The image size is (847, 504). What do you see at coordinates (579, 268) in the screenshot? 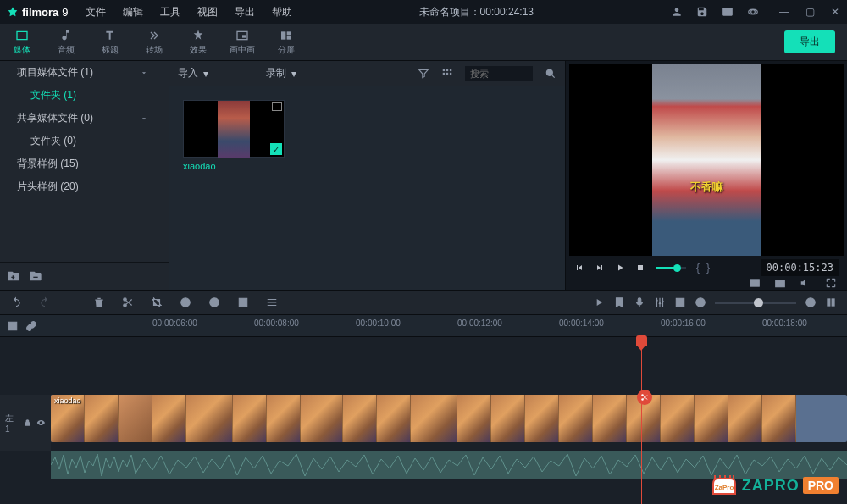
I see `prev-frame-button` at bounding box center [579, 268].